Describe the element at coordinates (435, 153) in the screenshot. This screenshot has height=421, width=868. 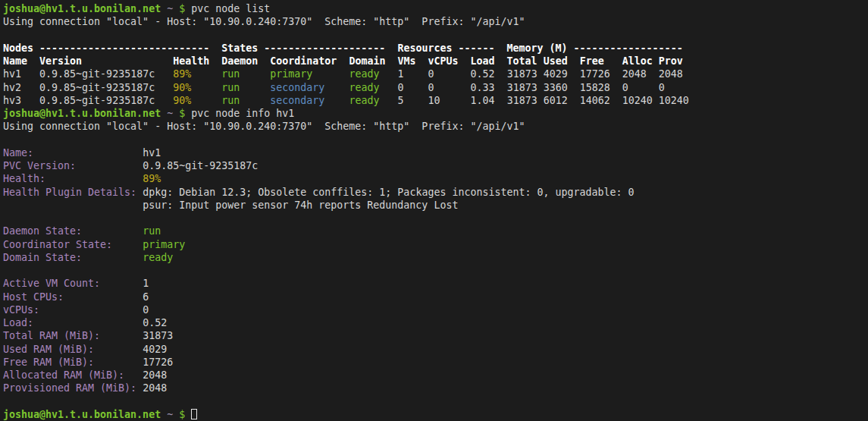
I see `info-name: Name: hv1` at that location.